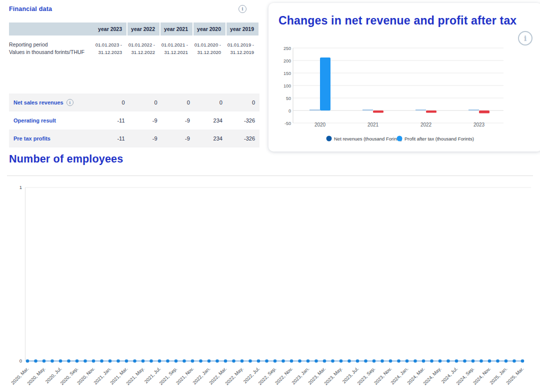 The width and height of the screenshot is (540, 392). What do you see at coordinates (431, 112) in the screenshot?
I see `bar-profit-after-tax-2022` at bounding box center [431, 112].